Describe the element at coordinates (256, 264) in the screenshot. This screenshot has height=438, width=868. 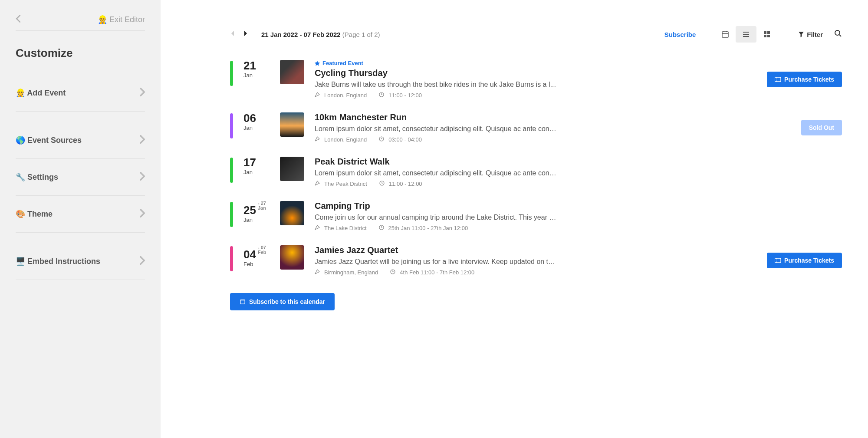
I see `event-month: Feb` at that location.